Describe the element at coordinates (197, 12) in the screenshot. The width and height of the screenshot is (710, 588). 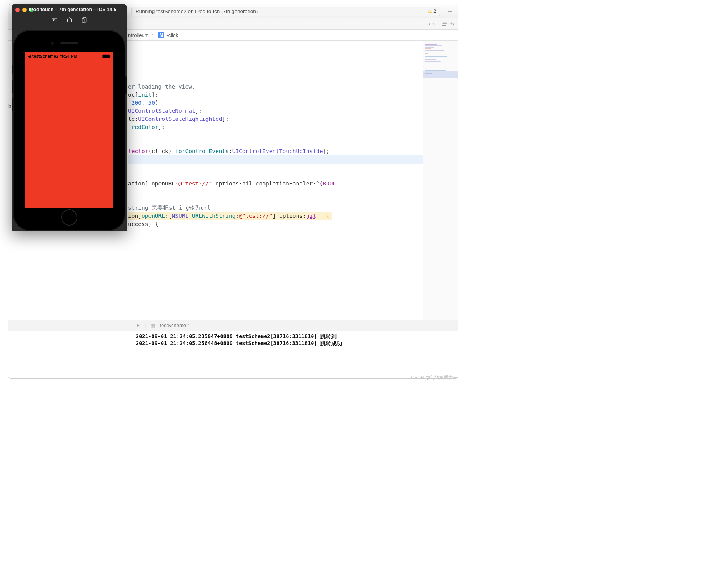
I see `status-text: Running testScheme2 on iPod touch (7th g…` at that location.